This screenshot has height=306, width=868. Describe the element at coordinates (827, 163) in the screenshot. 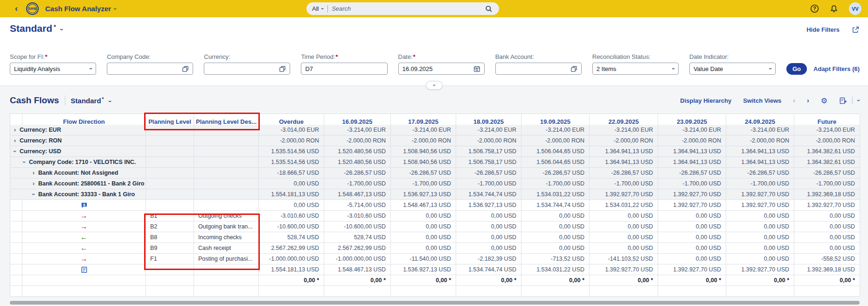

I see `amount-cell: 1.364.382,61 USD` at that location.